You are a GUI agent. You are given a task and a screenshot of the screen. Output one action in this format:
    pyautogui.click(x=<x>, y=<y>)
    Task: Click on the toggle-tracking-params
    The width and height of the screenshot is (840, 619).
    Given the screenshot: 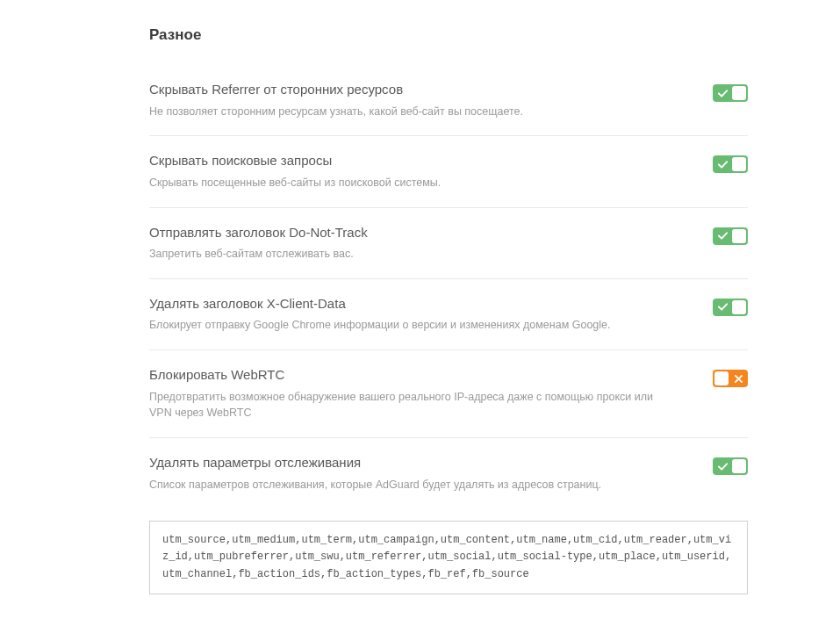 What is the action you would take?
    pyautogui.click(x=730, y=466)
    